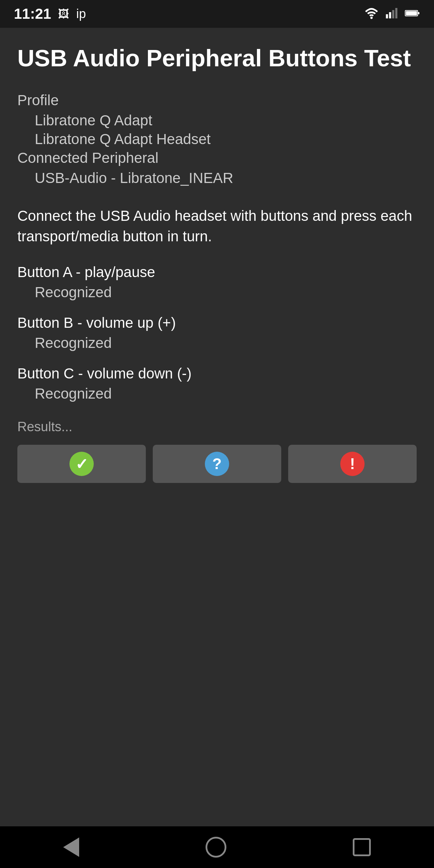  What do you see at coordinates (33, 14) in the screenshot?
I see `status-time: 11:21` at bounding box center [33, 14].